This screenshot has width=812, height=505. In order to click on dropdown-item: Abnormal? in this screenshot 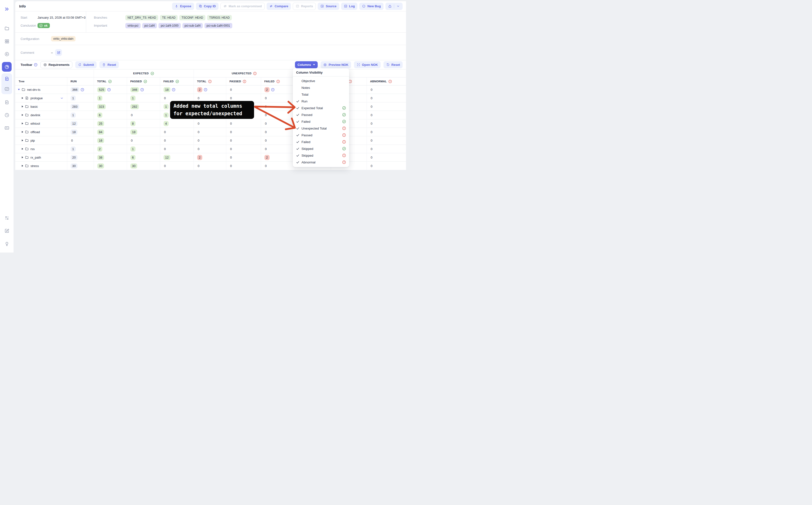, I will do `click(321, 162)`.